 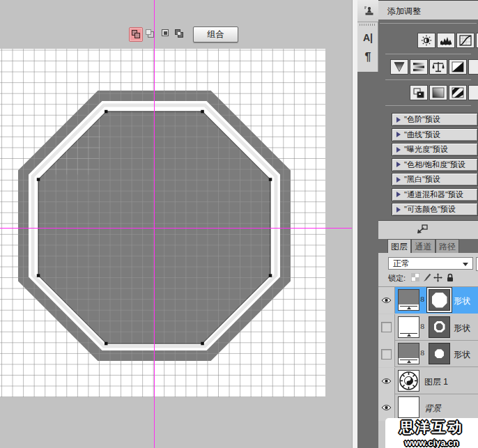 What do you see at coordinates (399, 67) in the screenshot?
I see `vibrance-icon` at bounding box center [399, 67].